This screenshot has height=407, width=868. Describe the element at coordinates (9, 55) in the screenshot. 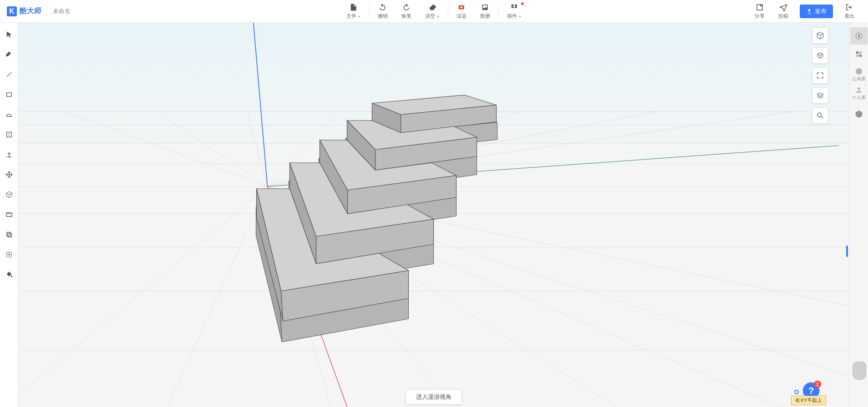

I see `paint-tool` at that location.